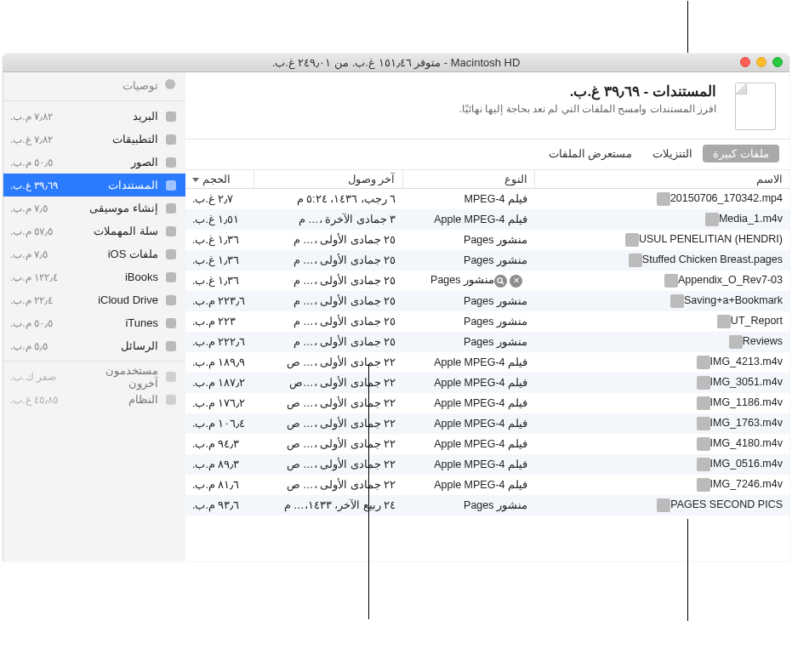 This screenshot has width=792, height=672. I want to click on file-size-cell: ٢٫٧ غ.ب., so click(219, 199).